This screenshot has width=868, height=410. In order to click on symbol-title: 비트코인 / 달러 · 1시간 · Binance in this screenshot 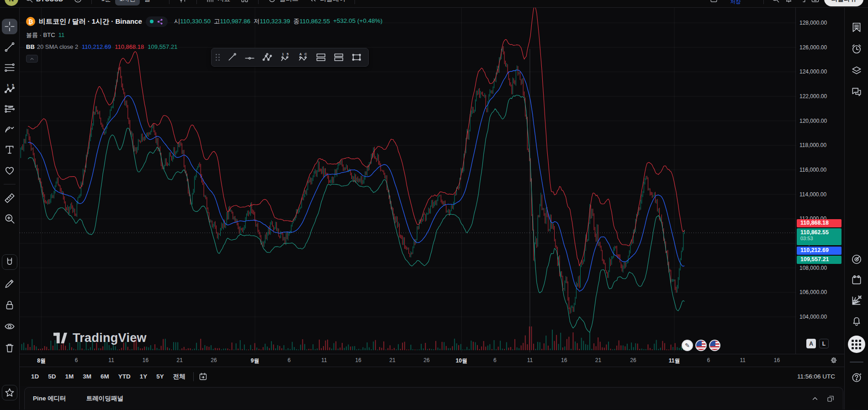, I will do `click(90, 22)`.